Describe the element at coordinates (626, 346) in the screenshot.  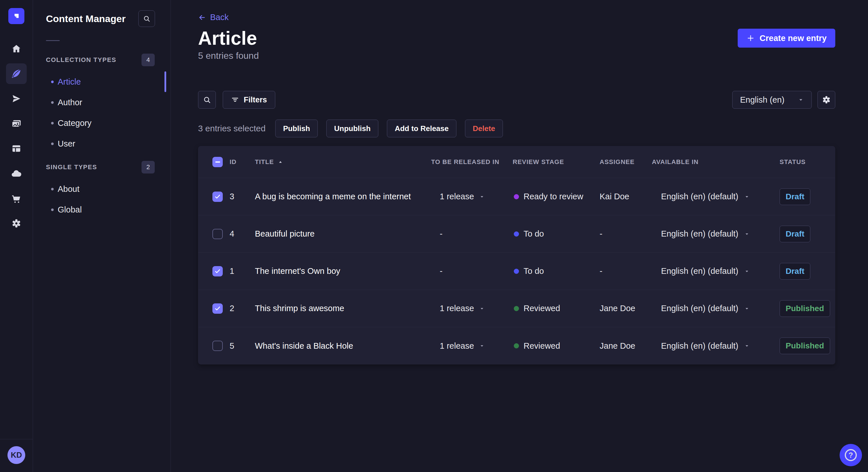
I see `row-assignee: Jane Doe` at that location.